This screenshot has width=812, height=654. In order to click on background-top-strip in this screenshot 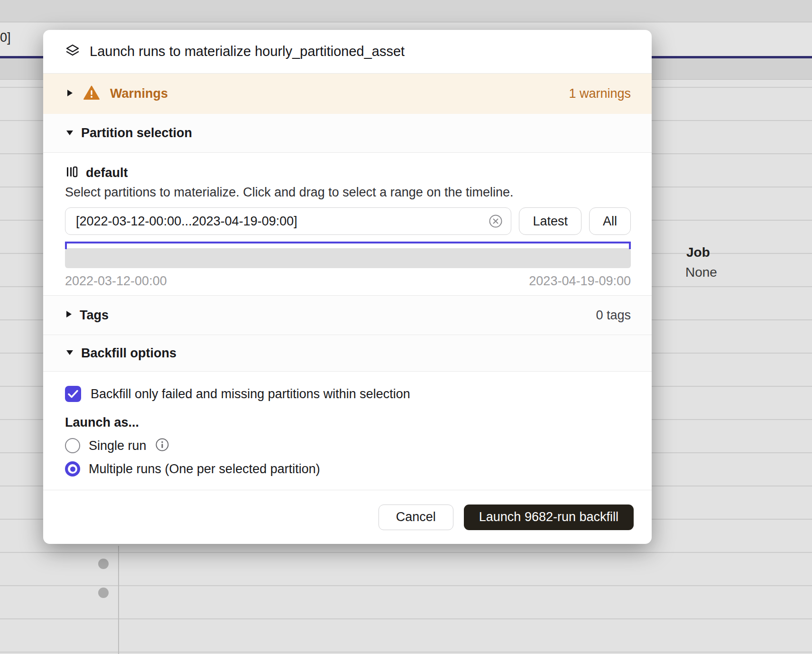, I will do `click(406, 11)`.